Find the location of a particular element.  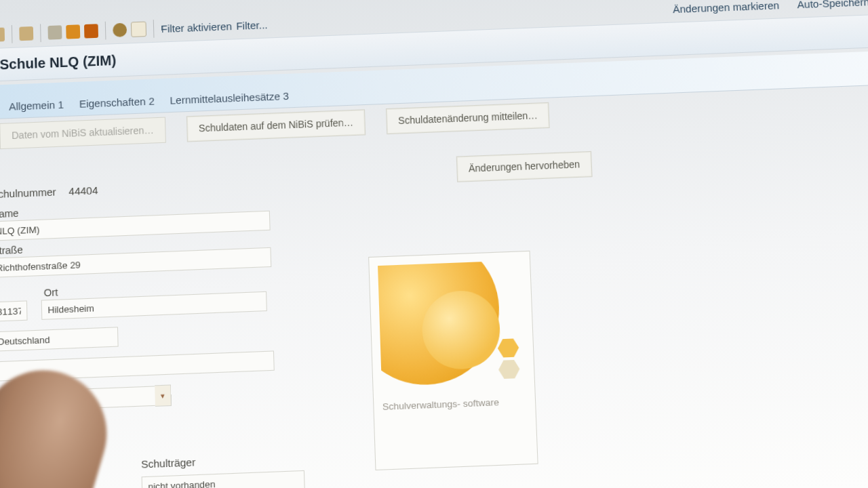

schulnummer-value: 44404 is located at coordinates (83, 191).